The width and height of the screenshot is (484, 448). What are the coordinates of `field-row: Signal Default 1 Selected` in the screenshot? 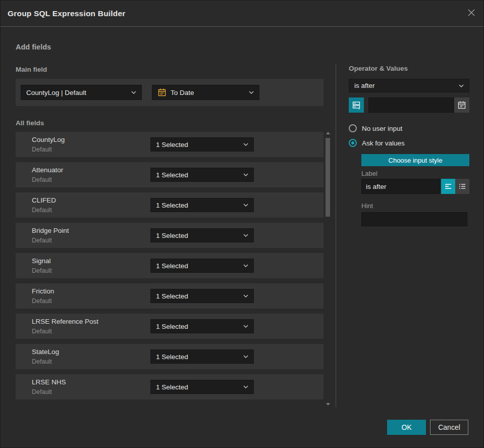 It's located at (170, 266).